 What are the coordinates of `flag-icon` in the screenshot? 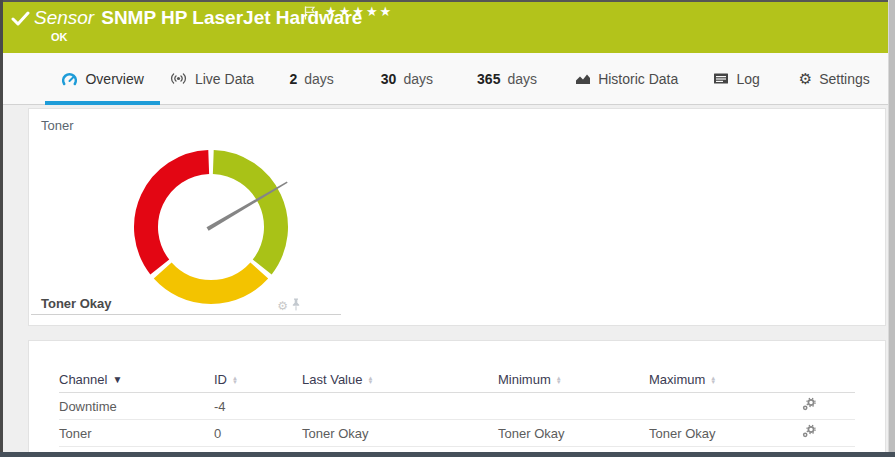 It's located at (310, 15).